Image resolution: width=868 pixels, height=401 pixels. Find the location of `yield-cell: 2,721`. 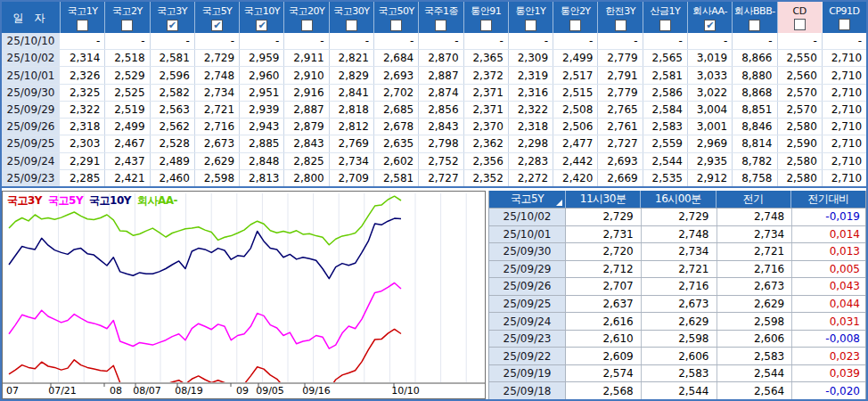

yield-cell: 2,721 is located at coordinates (217, 110).